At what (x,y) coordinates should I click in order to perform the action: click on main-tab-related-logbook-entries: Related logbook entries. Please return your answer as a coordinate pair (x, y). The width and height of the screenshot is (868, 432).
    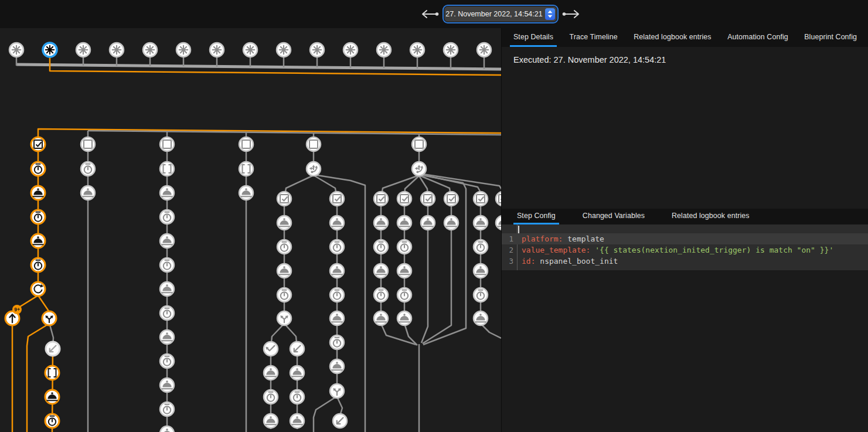
    Looking at the image, I should click on (673, 38).